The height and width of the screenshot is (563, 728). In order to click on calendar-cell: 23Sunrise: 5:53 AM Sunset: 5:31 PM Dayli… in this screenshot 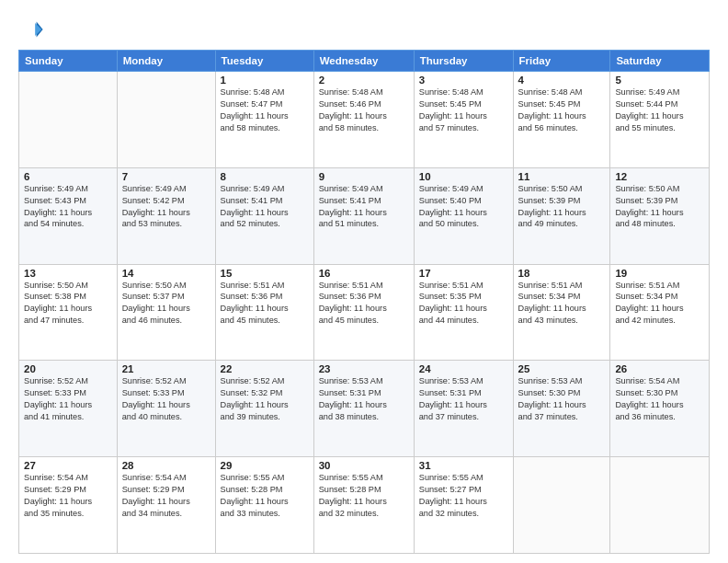, I will do `click(364, 408)`.